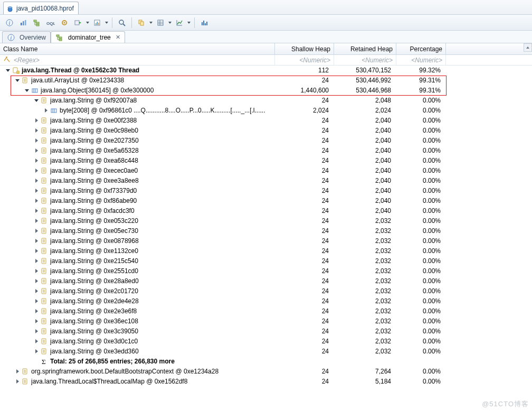 The width and height of the screenshot is (532, 411). Describe the element at coordinates (64, 23) in the screenshot. I see `gear-icon` at that location.